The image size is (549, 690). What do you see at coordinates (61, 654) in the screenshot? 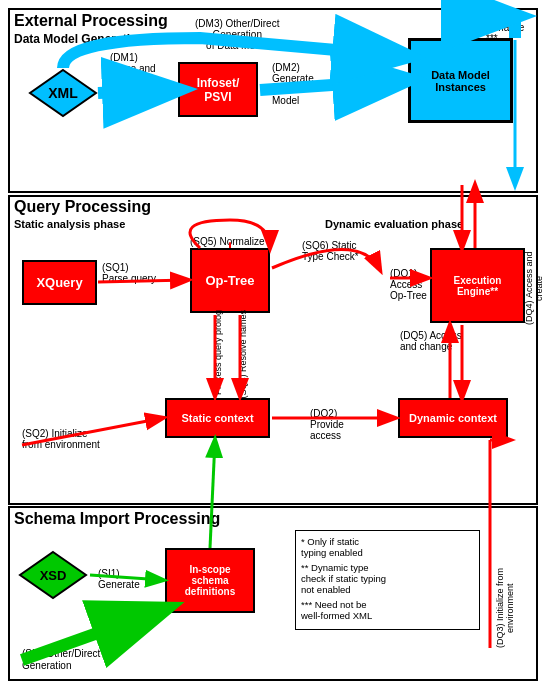
I see `si2-label: (SI2) Other/Direct` at bounding box center [61, 654].